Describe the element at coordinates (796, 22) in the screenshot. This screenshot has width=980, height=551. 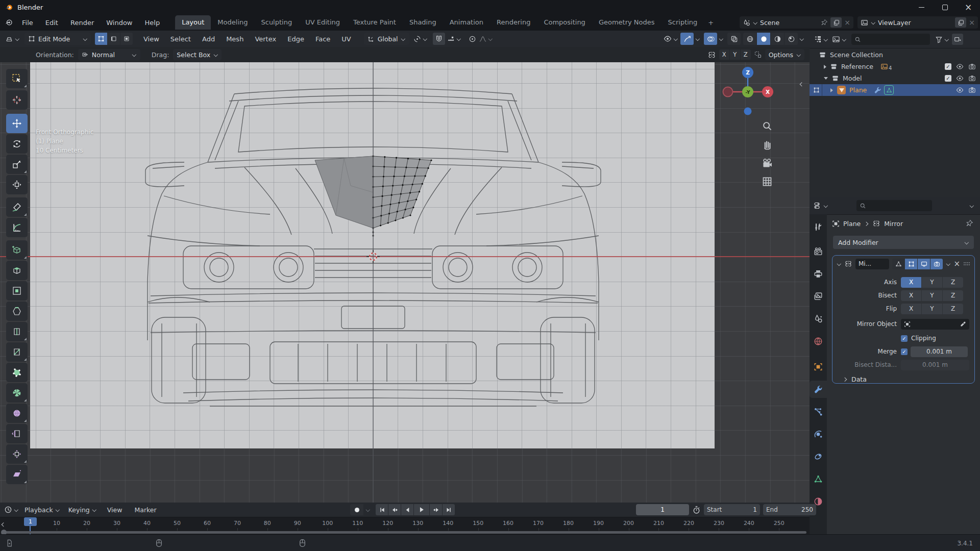
I see `scene-selector: Scene ×` at that location.